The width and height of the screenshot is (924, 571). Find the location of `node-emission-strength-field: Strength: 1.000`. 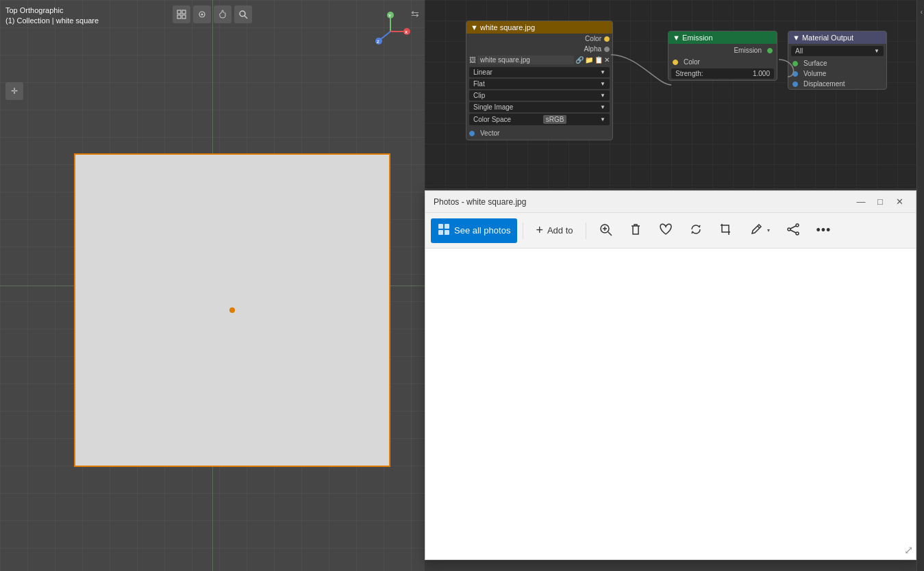

node-emission-strength-field: Strength: 1.000 is located at coordinates (723, 74).